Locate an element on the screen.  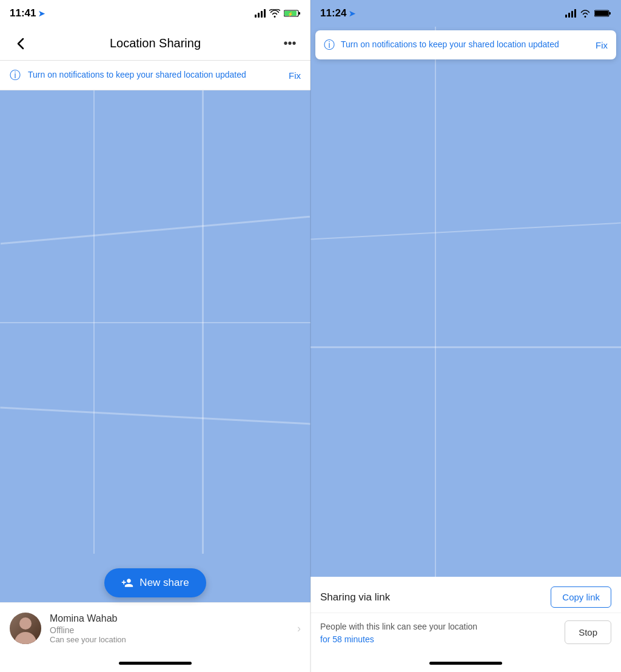
rbar1 is located at coordinates (566, 16).